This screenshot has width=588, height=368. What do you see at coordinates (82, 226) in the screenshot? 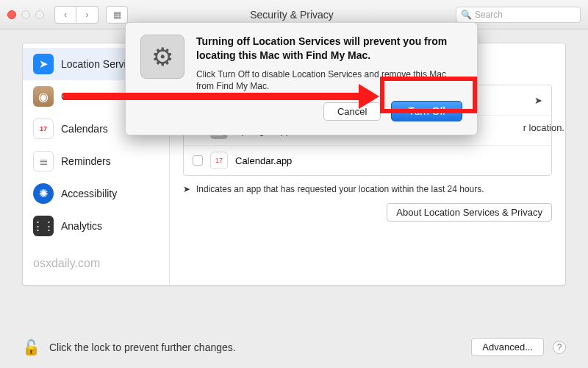
I see `sidebar-item-label: Analytics` at bounding box center [82, 226].